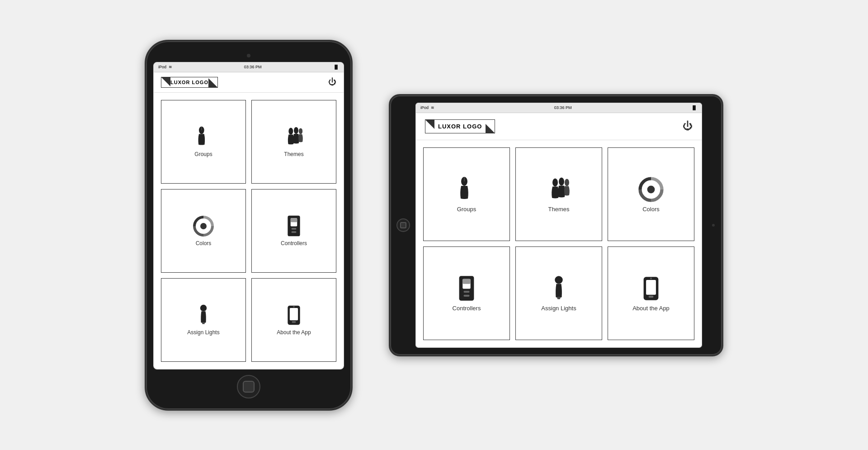  I want to click on phone-controllers-label: Controllers, so click(294, 243).